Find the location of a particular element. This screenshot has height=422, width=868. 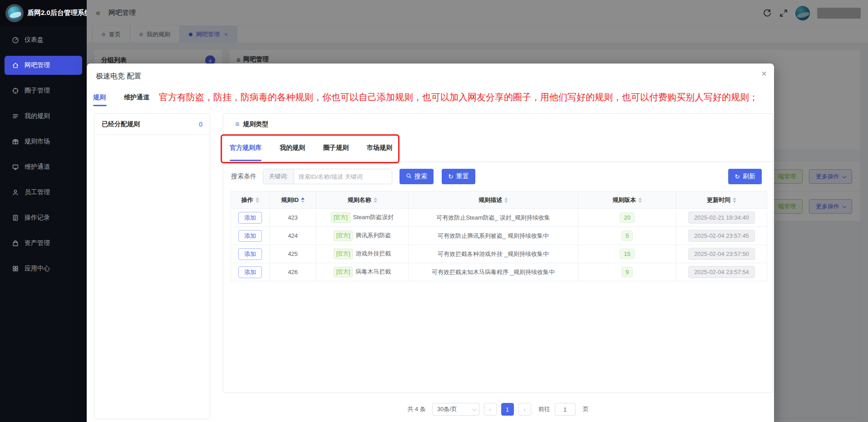

sidebar-item-label: 仪表盘 is located at coordinates (34, 40).